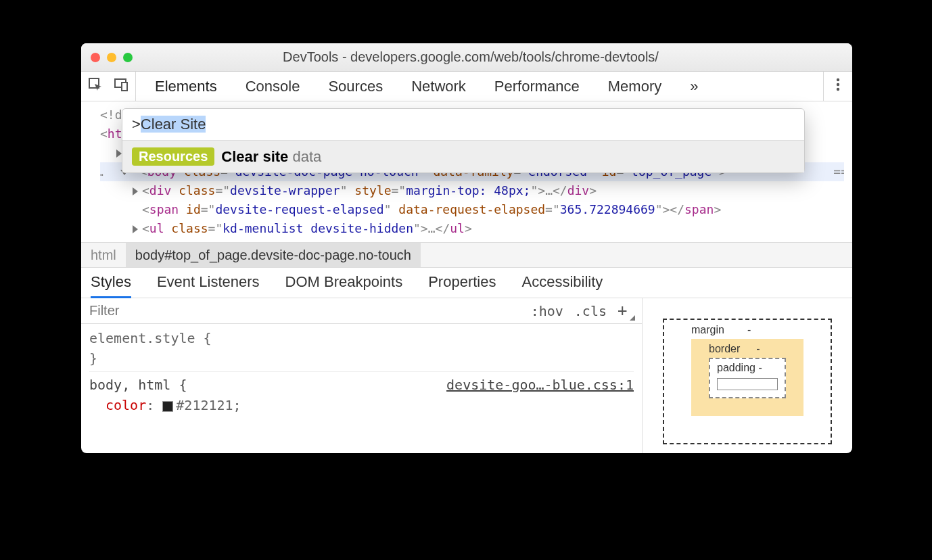  Describe the element at coordinates (95, 57) in the screenshot. I see `close-window-icon` at that location.